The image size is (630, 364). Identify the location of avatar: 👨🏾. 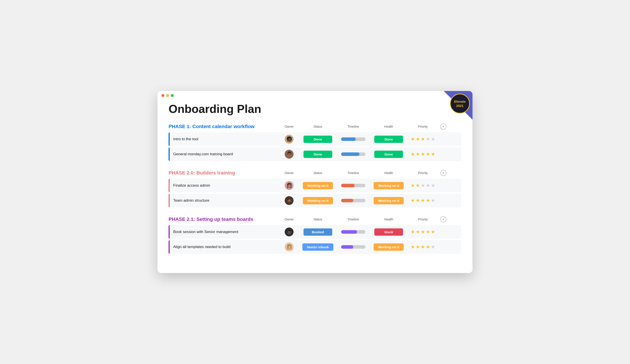
(289, 154).